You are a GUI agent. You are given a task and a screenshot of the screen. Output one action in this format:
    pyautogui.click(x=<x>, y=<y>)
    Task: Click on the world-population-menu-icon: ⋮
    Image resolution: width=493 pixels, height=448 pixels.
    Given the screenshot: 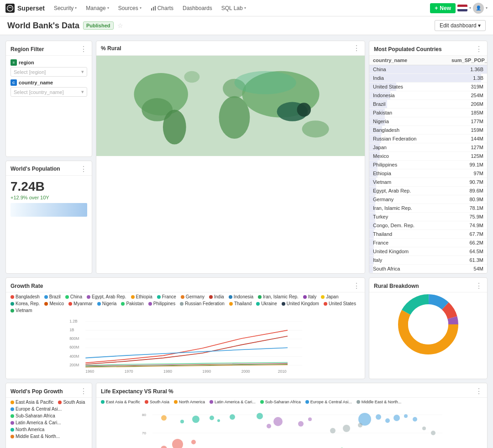 What is the action you would take?
    pyautogui.click(x=84, y=169)
    